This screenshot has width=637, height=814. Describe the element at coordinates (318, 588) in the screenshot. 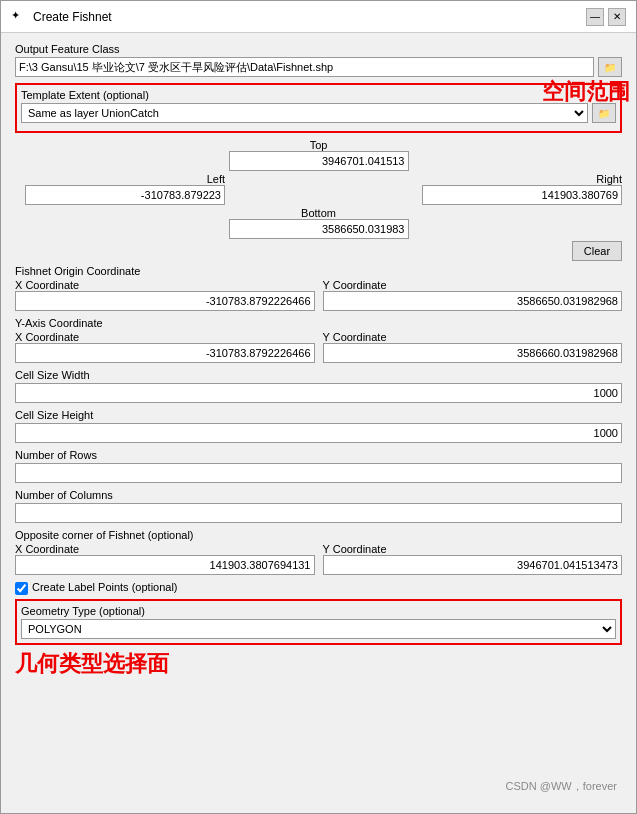

I see `create-label-points-row: Create Label Points (optional)` at that location.